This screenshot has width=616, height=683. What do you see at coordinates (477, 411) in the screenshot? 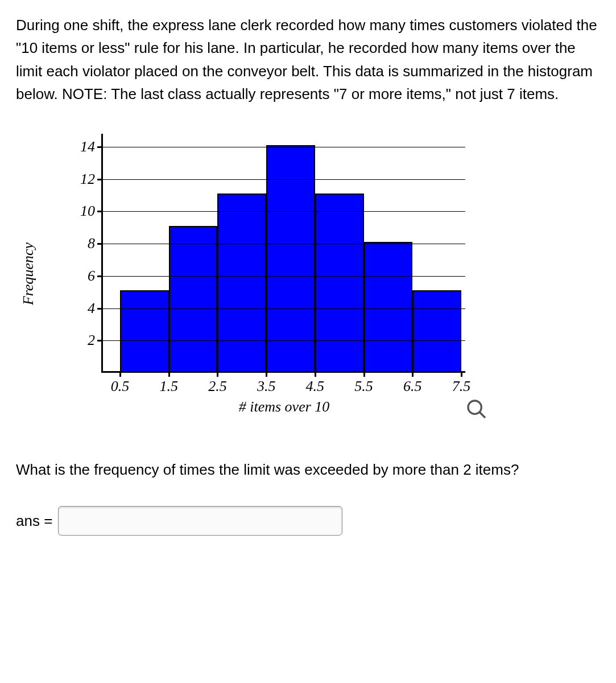
I see `magnify-icon` at bounding box center [477, 411].